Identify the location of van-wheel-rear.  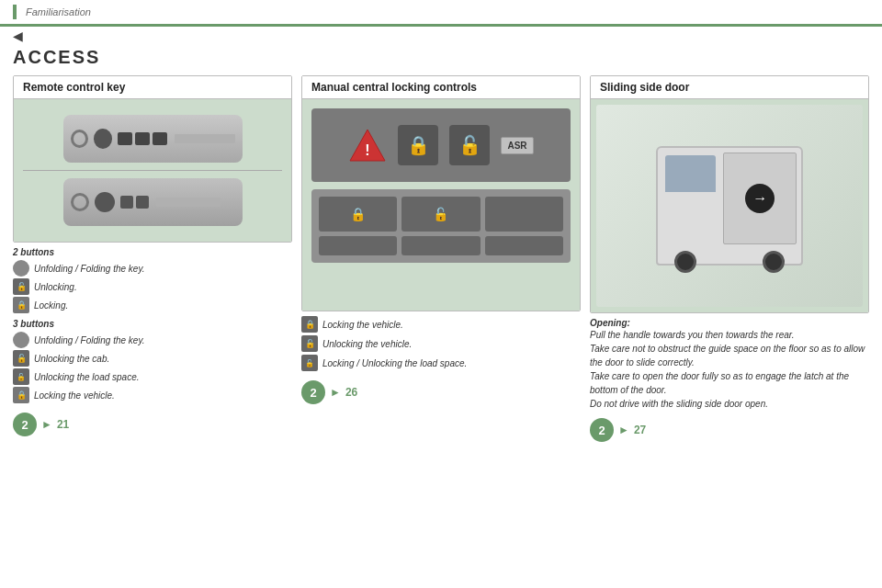
(774, 262).